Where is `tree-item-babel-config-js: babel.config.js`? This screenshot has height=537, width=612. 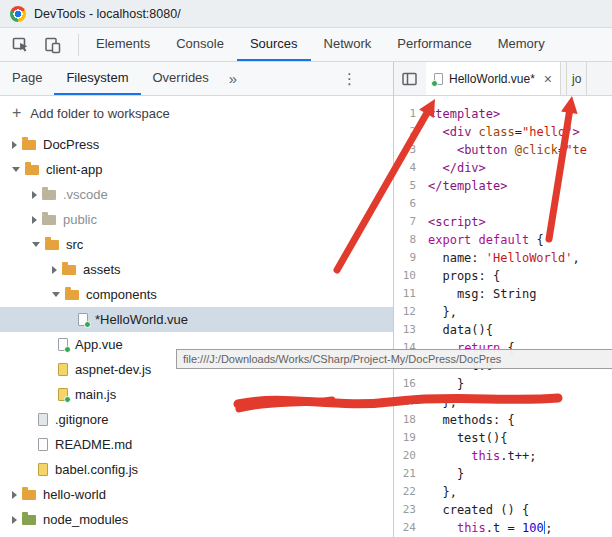 tree-item-babel-config-js: babel.config.js is located at coordinates (196, 470).